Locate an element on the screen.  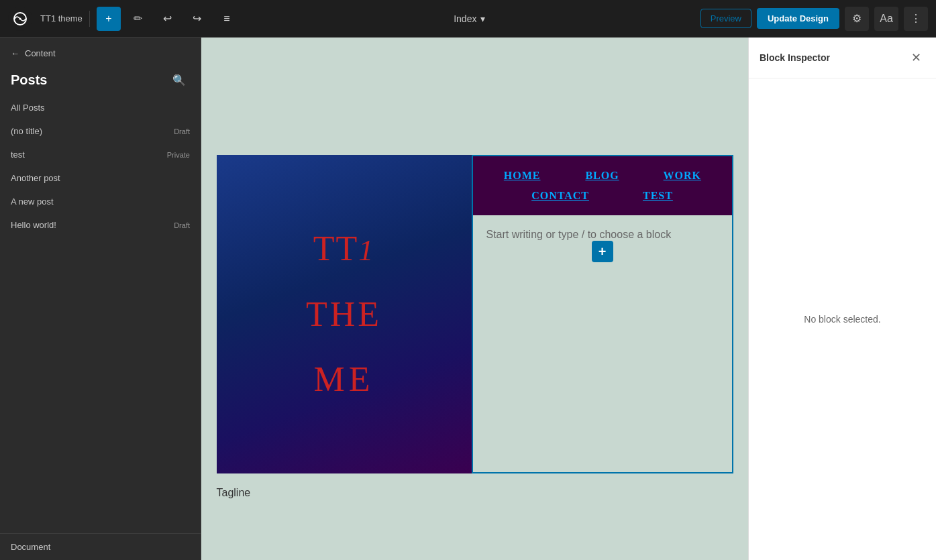
nav-test: TEST is located at coordinates (658, 196).